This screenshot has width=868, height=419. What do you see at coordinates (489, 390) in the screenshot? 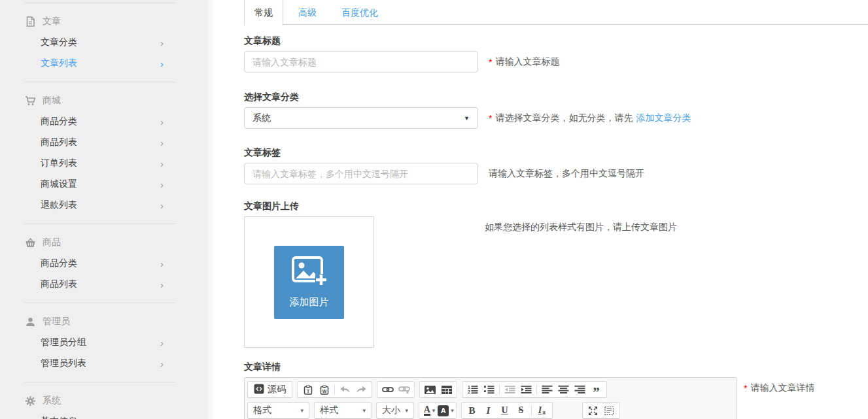
I see `bullet-list-button` at bounding box center [489, 390].